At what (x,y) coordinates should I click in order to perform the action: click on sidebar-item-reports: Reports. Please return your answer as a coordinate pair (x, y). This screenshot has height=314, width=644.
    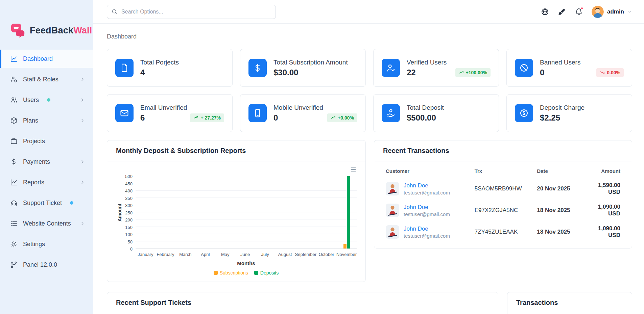
    Looking at the image, I should click on (47, 182).